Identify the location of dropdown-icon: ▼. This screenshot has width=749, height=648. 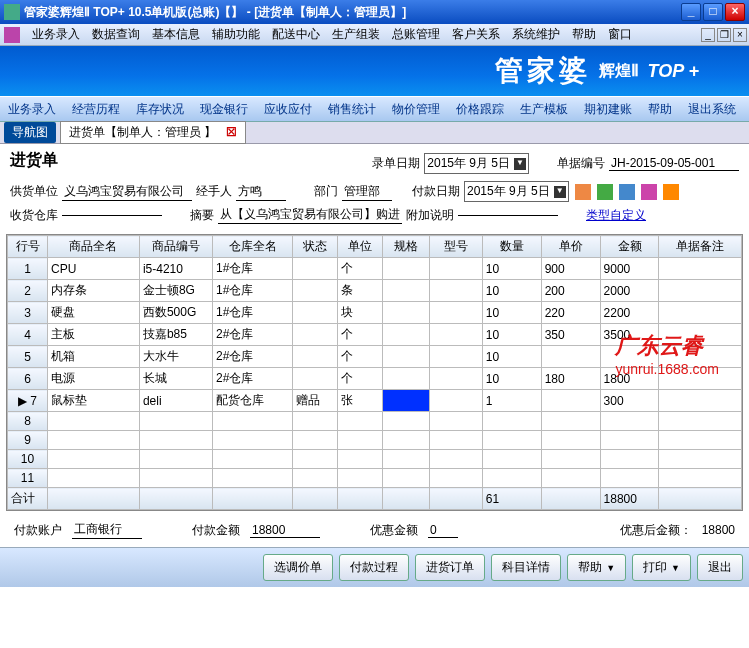
(520, 164).